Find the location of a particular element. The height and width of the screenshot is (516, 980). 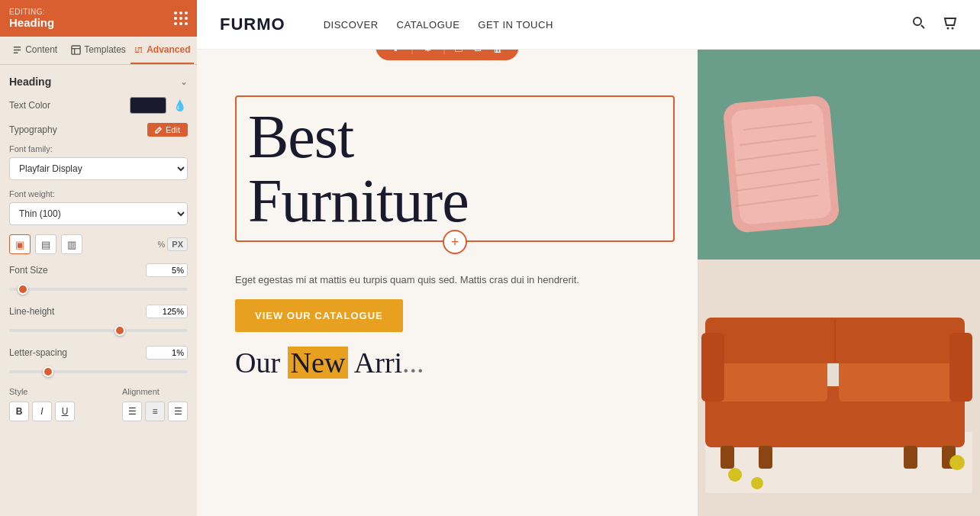

tab-advanced-label: Advanced is located at coordinates (168, 50).